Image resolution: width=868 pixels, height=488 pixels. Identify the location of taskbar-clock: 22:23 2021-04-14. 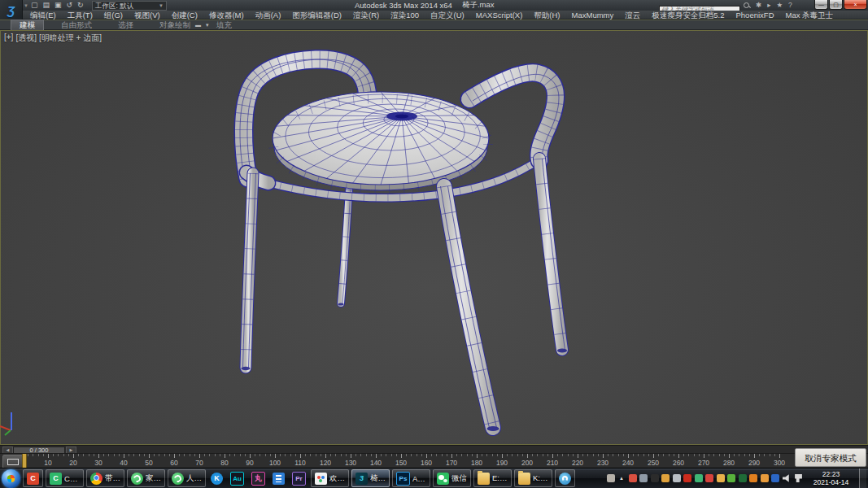
(831, 478).